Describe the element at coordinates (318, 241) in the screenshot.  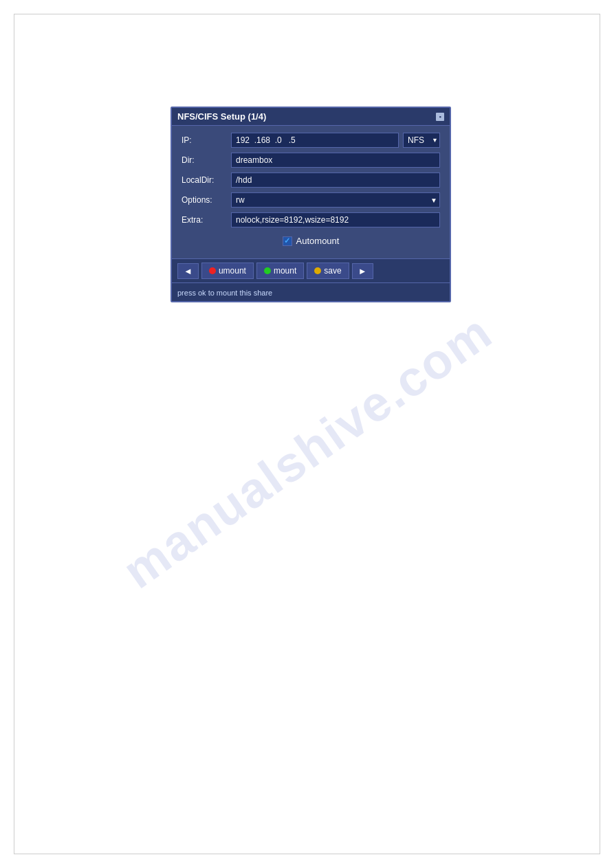
I see `automount-label: Automount` at that location.